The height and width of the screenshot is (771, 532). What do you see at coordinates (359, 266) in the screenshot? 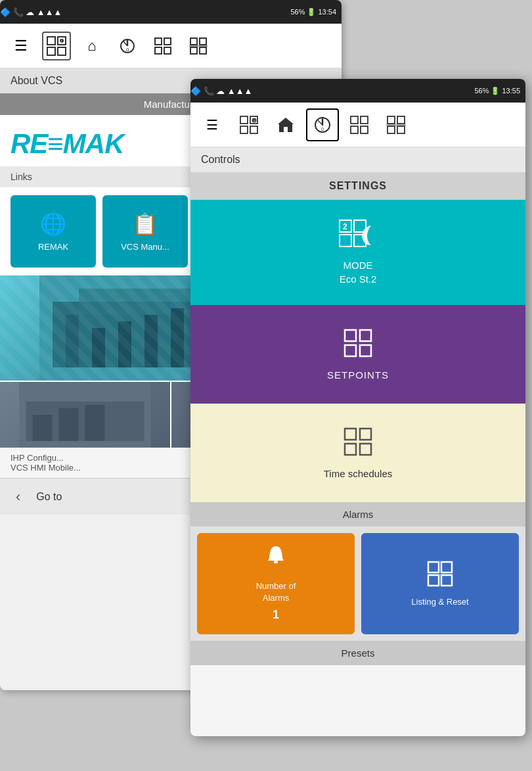
I see `mode-label: MODE` at bounding box center [359, 266].